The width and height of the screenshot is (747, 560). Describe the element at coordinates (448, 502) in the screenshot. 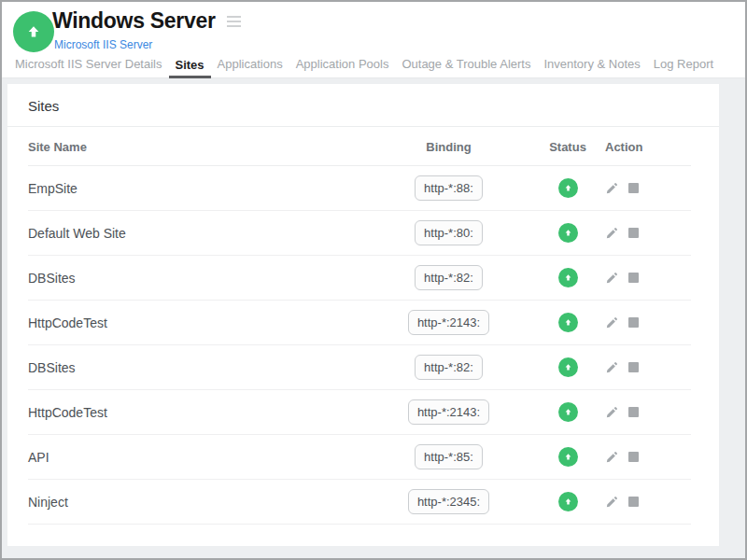

I see `binding-pill: http-*:2345:` at that location.